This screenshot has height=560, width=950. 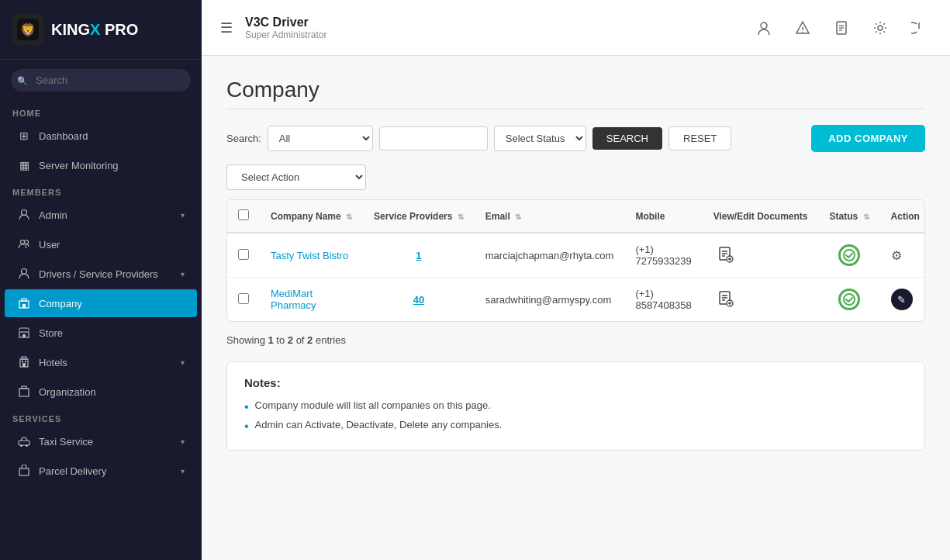 What do you see at coordinates (101, 392) in the screenshot?
I see `sidebar-item-organization: Organization` at bounding box center [101, 392].